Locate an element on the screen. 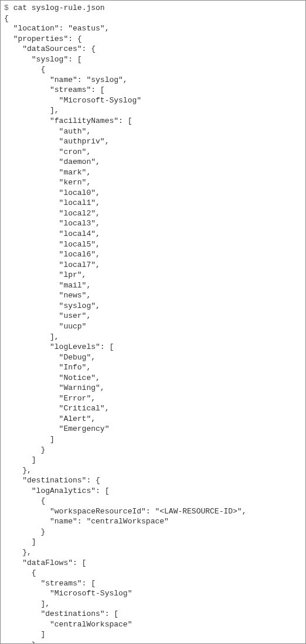 The image size is (306, 644). json-line: "mail", is located at coordinates (153, 286).